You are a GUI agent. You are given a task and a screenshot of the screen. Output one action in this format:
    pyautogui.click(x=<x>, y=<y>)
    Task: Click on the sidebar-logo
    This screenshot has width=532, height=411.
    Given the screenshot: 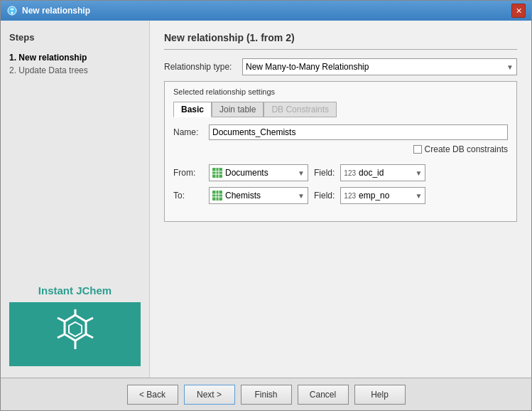 What is the action you would take?
    pyautogui.click(x=75, y=334)
    